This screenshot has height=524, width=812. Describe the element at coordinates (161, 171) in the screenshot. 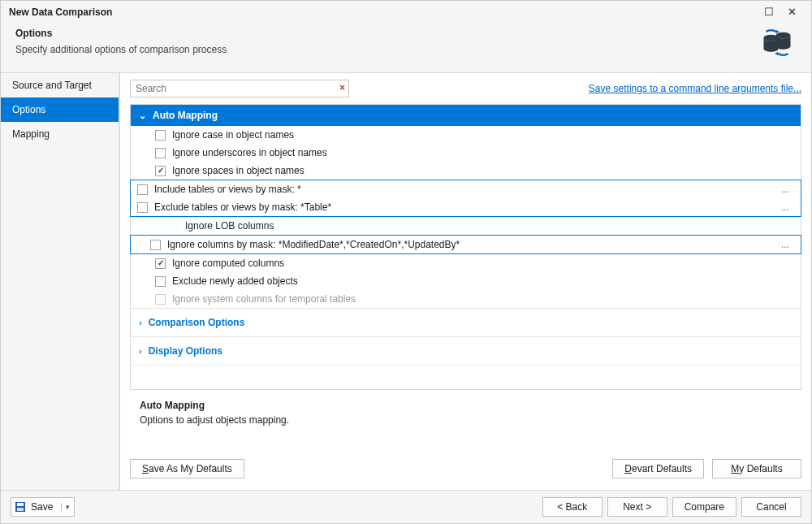

I see `checkbox-ignore-spaces` at that location.